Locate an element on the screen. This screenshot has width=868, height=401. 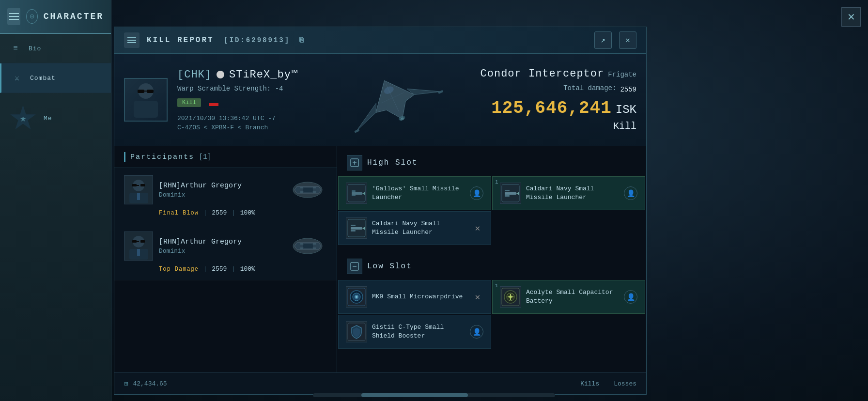
combat-icon: ⚔ is located at coordinates (17, 78).